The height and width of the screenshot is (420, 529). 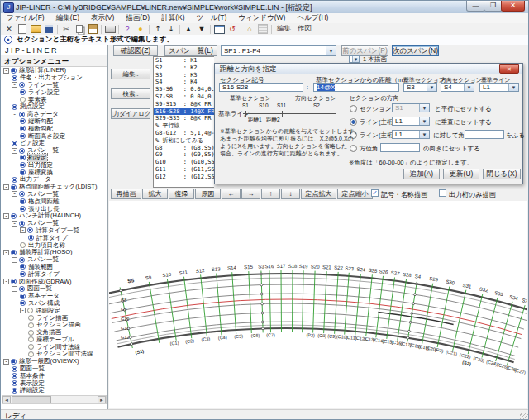 What do you see at coordinates (55, 384) in the screenshot?
I see `tree-item: 表示設定` at bounding box center [55, 384].